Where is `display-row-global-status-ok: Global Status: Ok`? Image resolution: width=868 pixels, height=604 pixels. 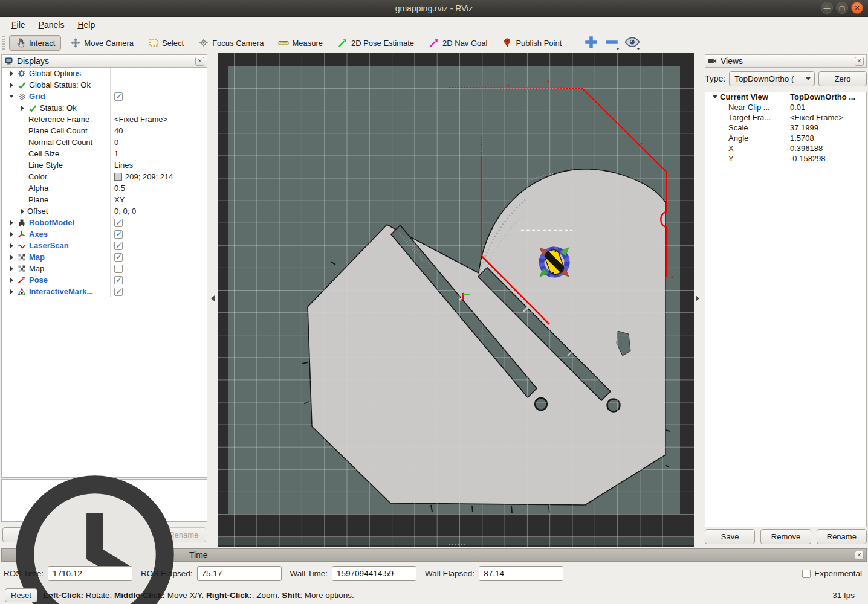
display-row-global-status-ok: Global Status: Ok is located at coordinates (104, 85).